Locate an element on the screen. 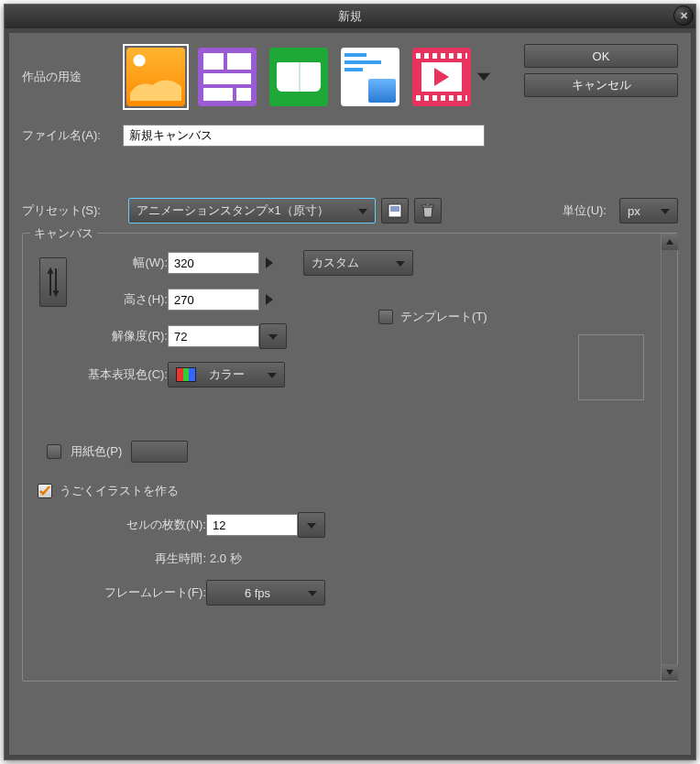 Image resolution: width=700 pixels, height=764 pixels. width-input is located at coordinates (213, 263).